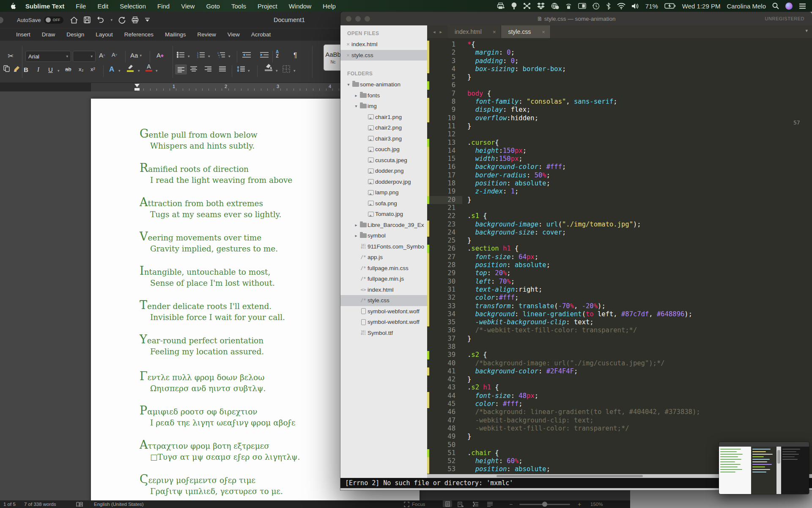 This screenshot has height=508, width=812. I want to click on ribbon-tab-mailings: Mailings, so click(176, 35).